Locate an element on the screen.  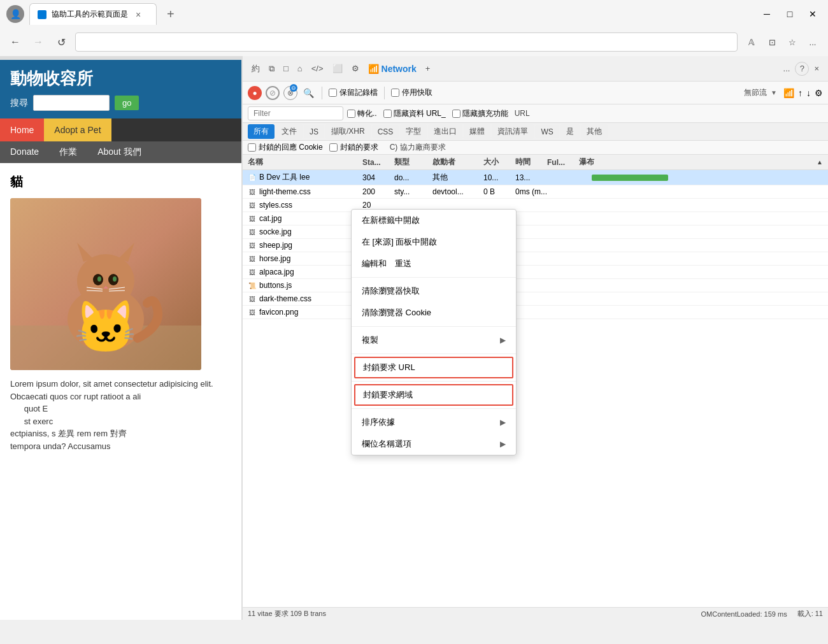
type-btn-xhr: 擷取/XHR is located at coordinates (348, 131).